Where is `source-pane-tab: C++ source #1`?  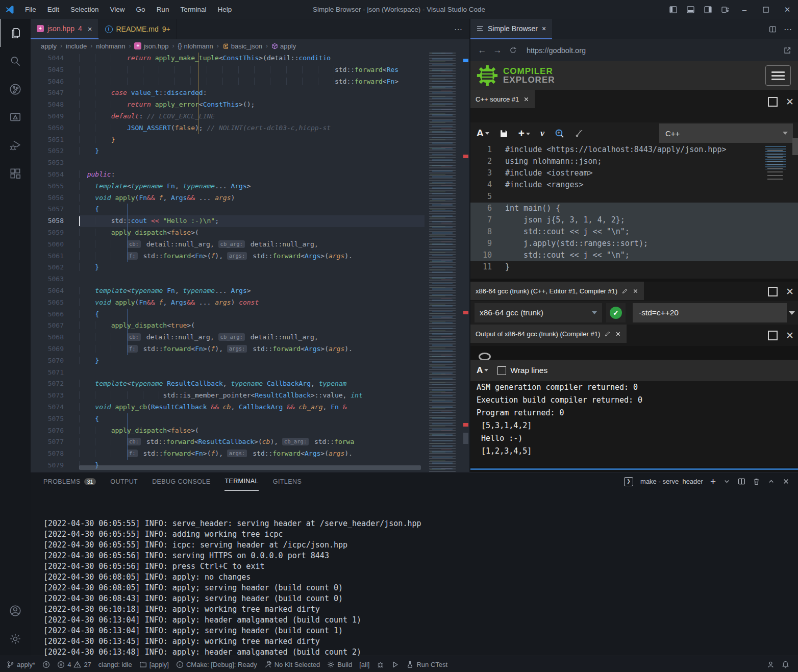 source-pane-tab: C++ source #1 is located at coordinates (503, 99).